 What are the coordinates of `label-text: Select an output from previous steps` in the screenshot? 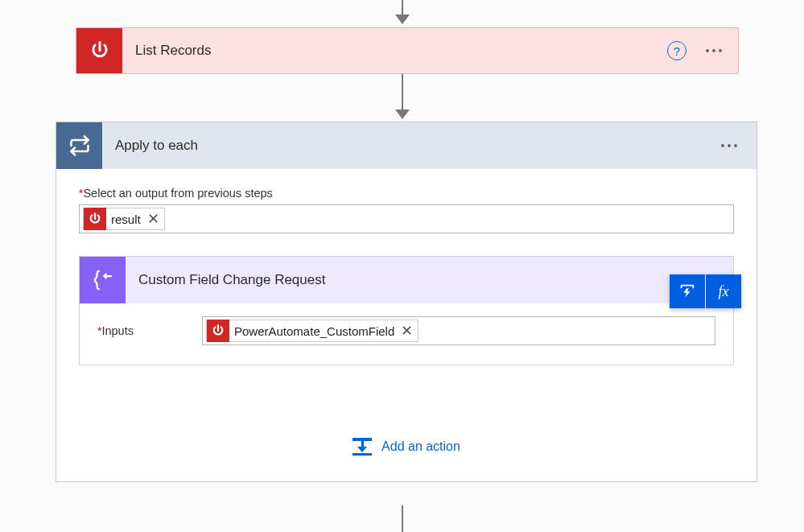 It's located at (177, 193).